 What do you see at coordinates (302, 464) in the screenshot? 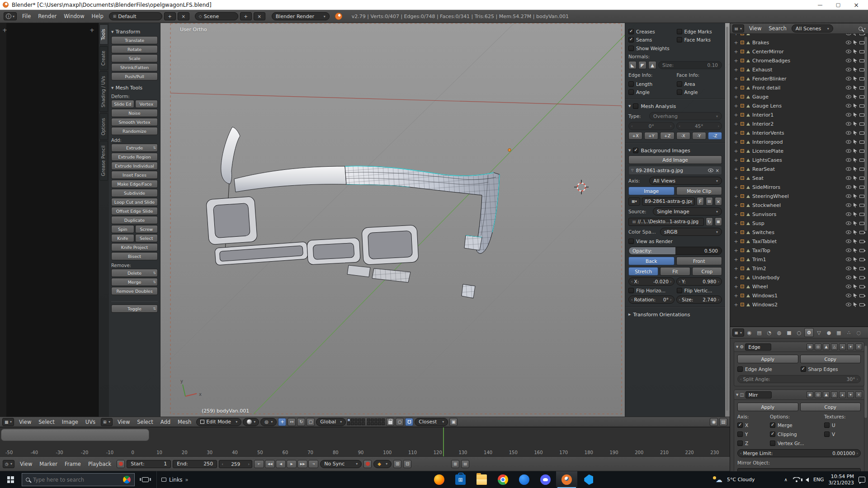
I see `transport-button: ▶▶` at bounding box center [302, 464].